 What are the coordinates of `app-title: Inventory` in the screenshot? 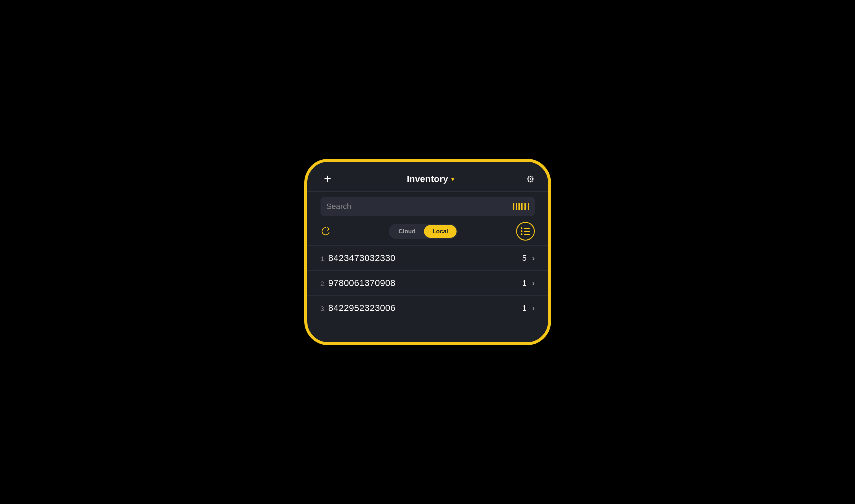 It's located at (428, 179).